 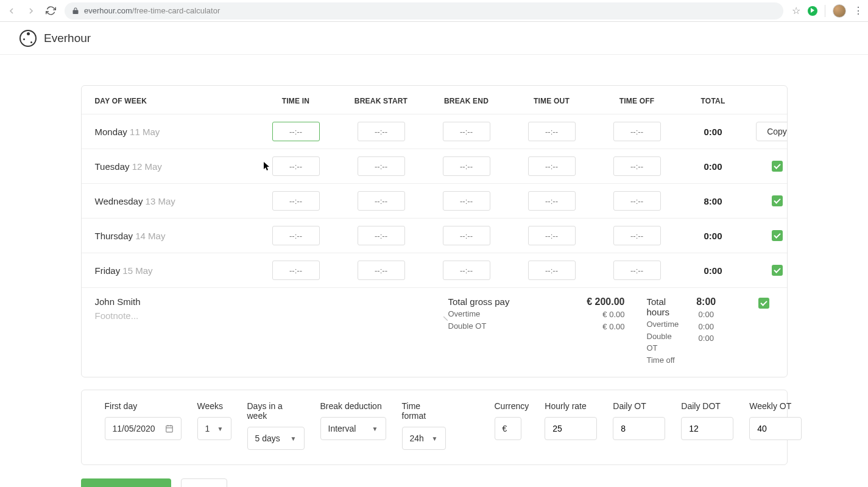 What do you see at coordinates (177, 11) in the screenshot?
I see `url-path: /free-time-card-calculator` at bounding box center [177, 11].